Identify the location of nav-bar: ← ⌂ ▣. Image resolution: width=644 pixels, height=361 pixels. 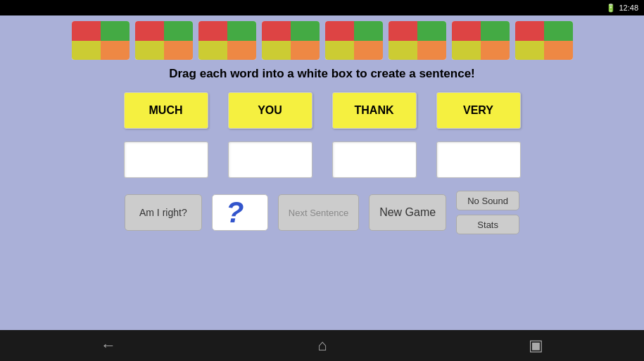
(322, 346).